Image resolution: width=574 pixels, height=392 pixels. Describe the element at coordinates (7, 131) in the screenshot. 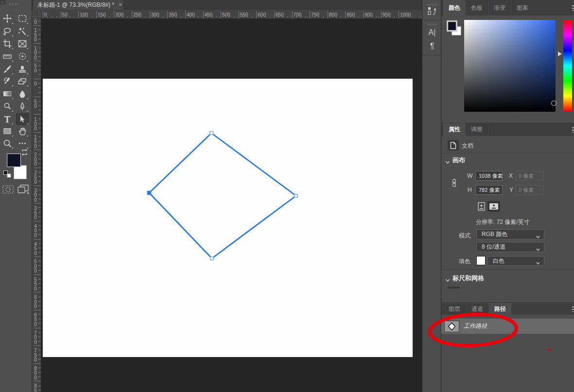

I see `rectangle-tool` at that location.